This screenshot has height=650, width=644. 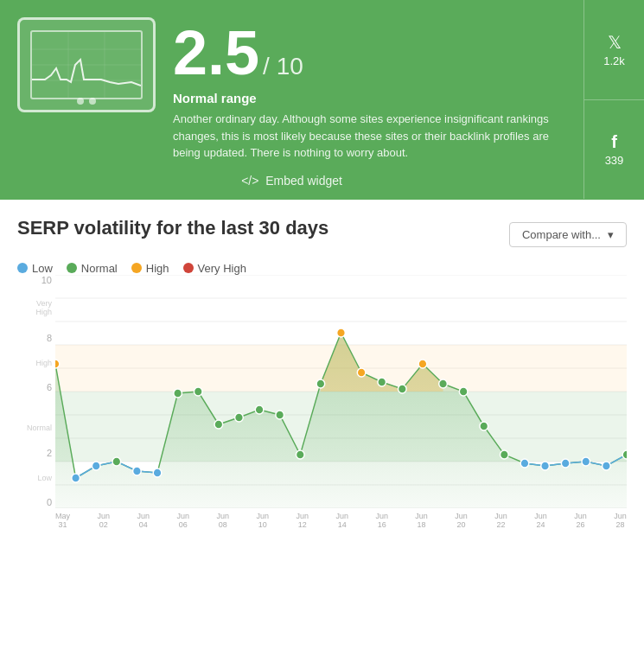 I want to click on x-label-jun14: Jun14, so click(x=342, y=521).